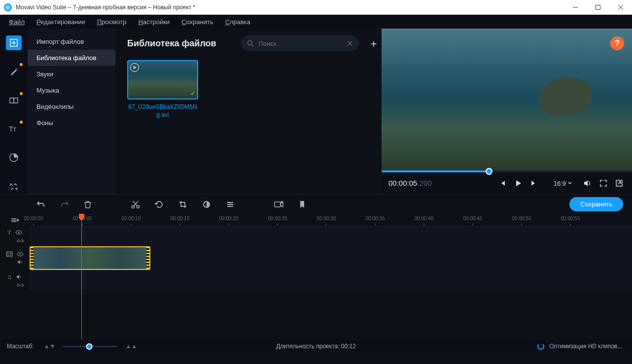 Image resolution: width=632 pixels, height=364 pixels. Describe the element at coordinates (15, 280) in the screenshot. I see `audio-track-controls: ♫` at that location.